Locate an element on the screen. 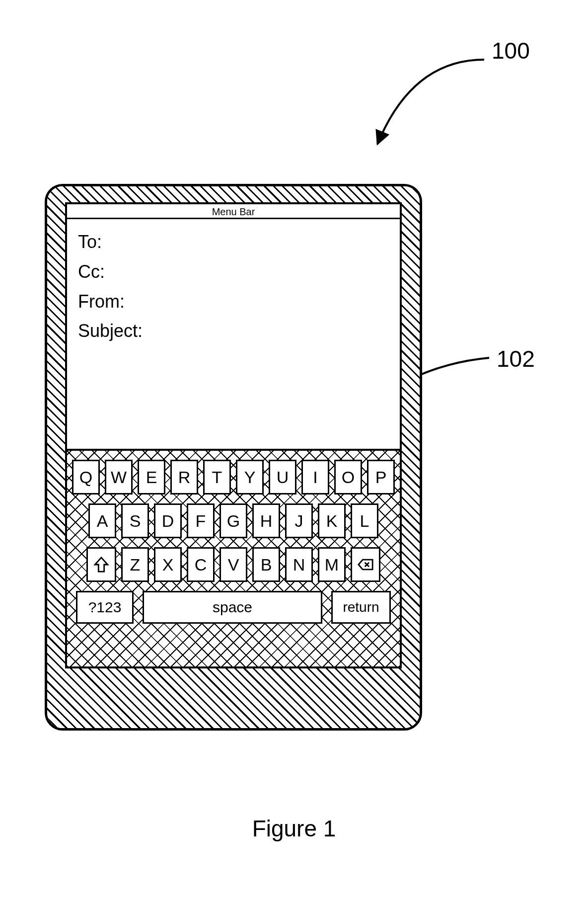 Image resolution: width=588 pixels, height=908 pixels. cc-field: Cc: is located at coordinates (233, 272).